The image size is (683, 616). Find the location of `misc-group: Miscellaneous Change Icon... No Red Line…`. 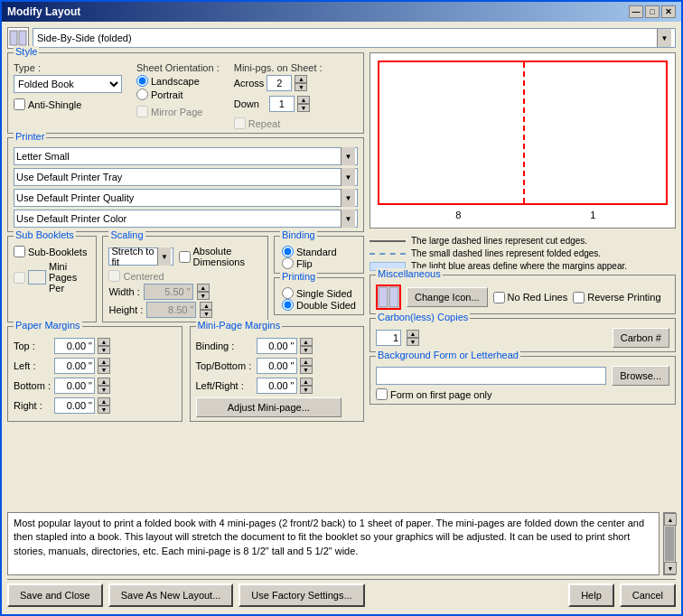

misc-group: Miscellaneous Change Icon... No Red Line… is located at coordinates (522, 294).